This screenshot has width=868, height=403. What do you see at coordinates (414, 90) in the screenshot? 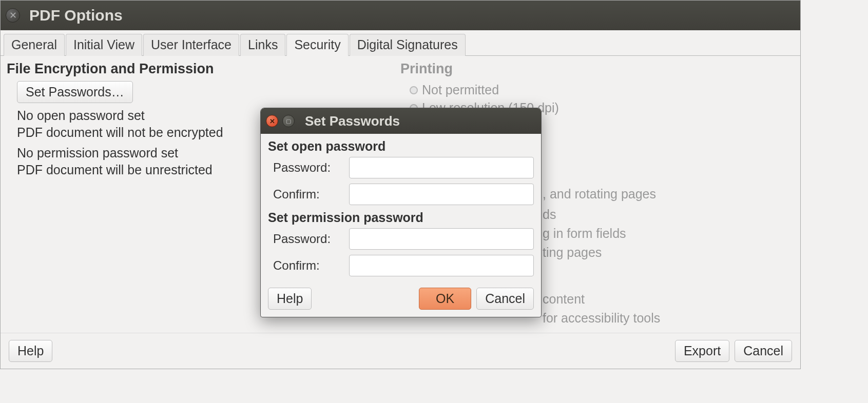
I see `radio-icon` at bounding box center [414, 90].